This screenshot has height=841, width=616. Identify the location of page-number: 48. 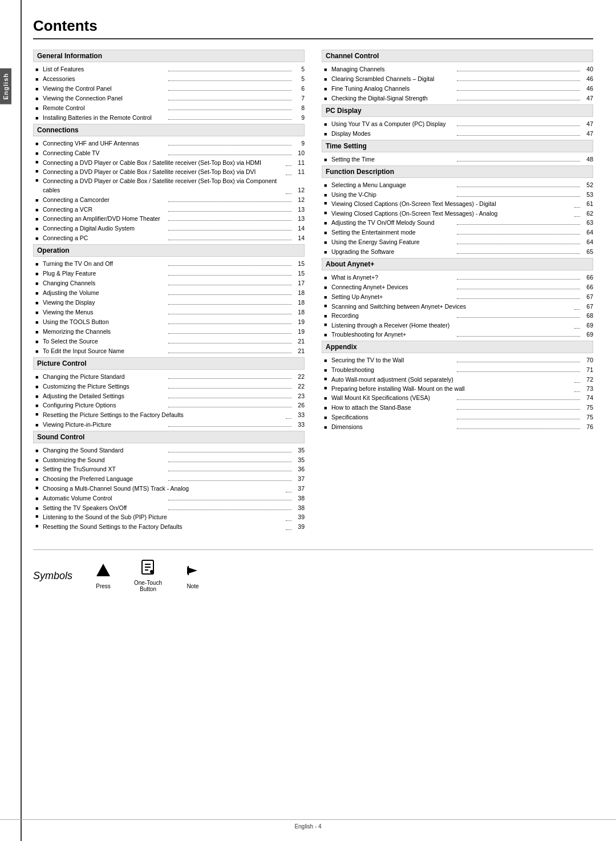
(587, 159).